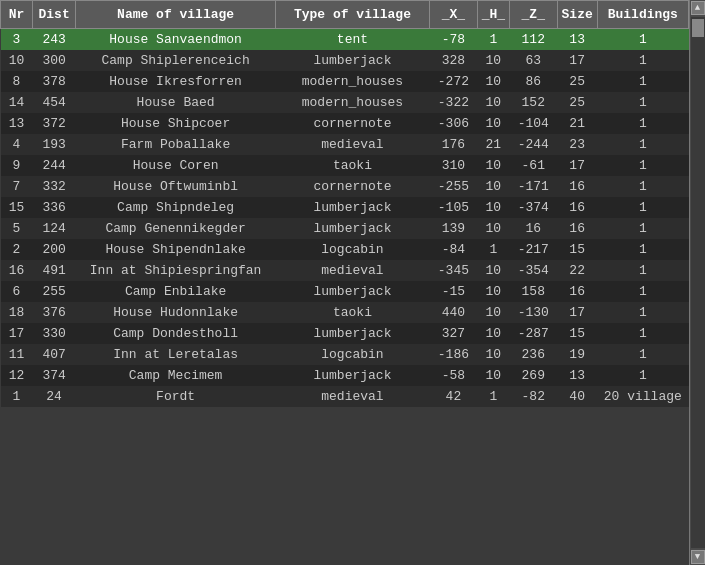  Describe the element at coordinates (698, 28) in the screenshot. I see `scroll-thumb` at that location.